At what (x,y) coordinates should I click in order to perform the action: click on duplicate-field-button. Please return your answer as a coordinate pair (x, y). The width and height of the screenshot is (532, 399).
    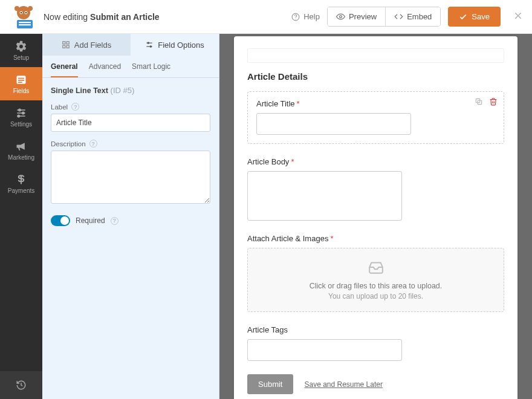
    Looking at the image, I should click on (479, 103).